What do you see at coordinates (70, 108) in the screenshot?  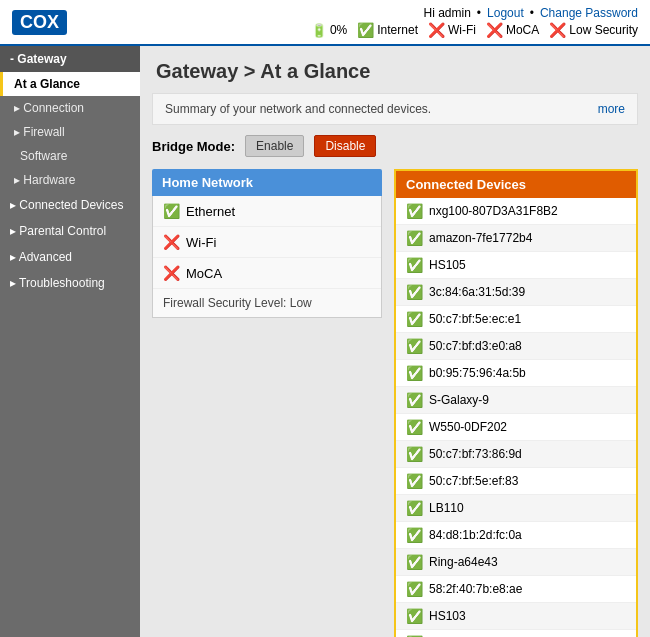 I see `sidebar-item-connection: ▸ Connection` at bounding box center [70, 108].